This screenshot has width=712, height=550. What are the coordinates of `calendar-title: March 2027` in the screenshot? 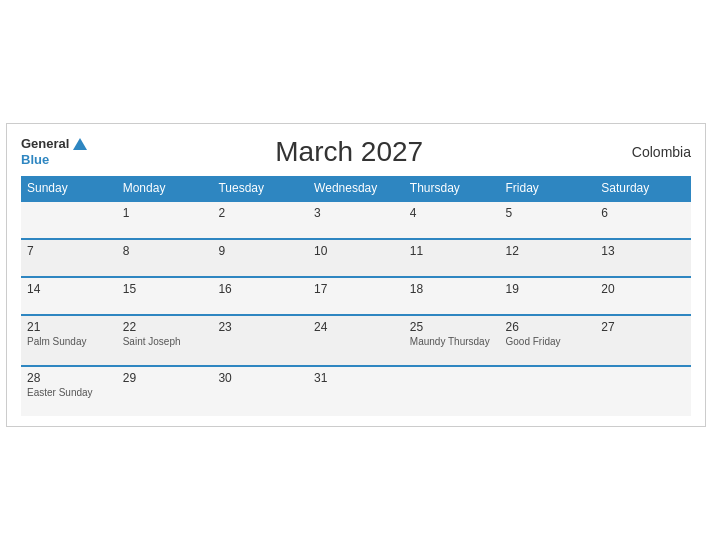 It's located at (349, 152).